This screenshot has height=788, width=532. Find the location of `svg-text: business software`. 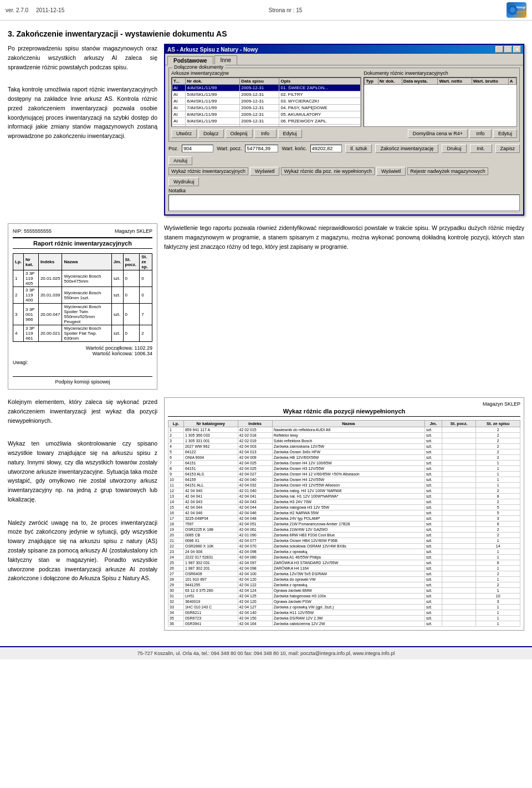

svg-text: business software is located at coordinates (521, 12).